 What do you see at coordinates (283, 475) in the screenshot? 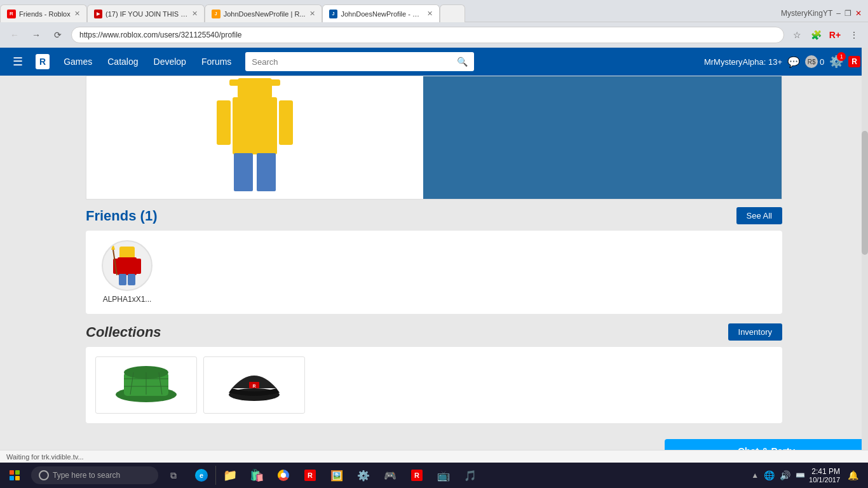
I see `taskbar-chrome` at bounding box center [283, 475].